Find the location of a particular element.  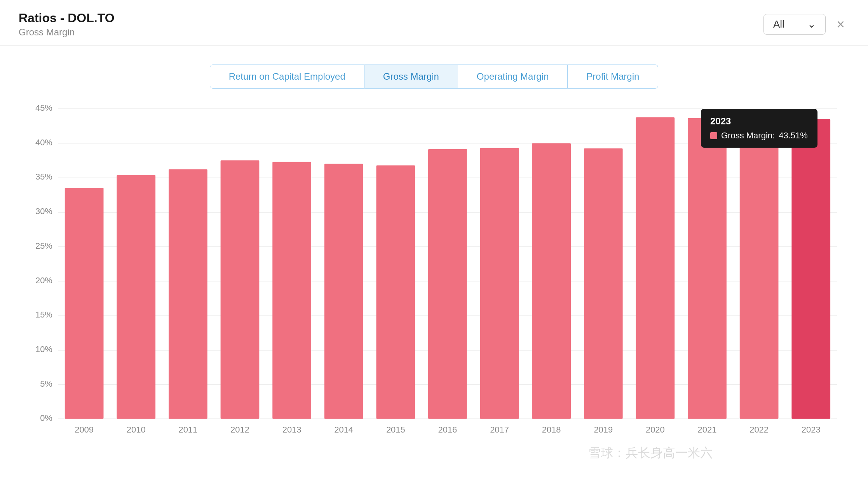

header: Ratios - DOL.TO Gross Margin All ⌄ × is located at coordinates (434, 23).